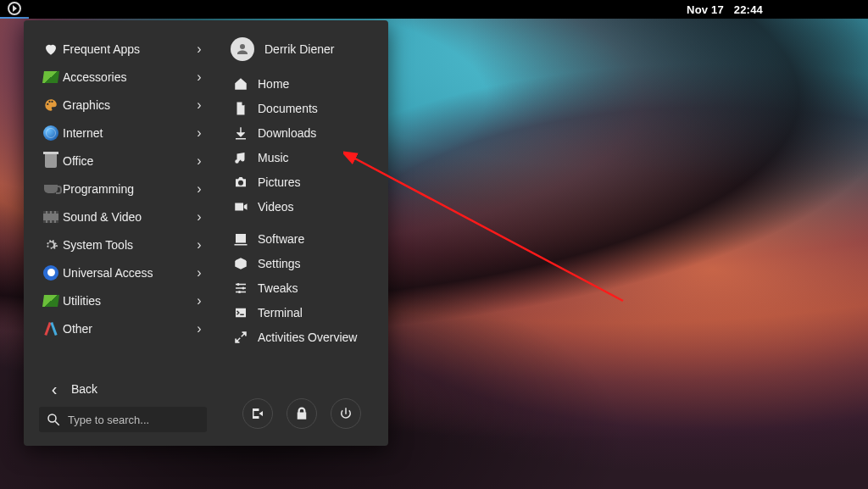  I want to click on category-sound-video: Sound & Video, so click(123, 217).